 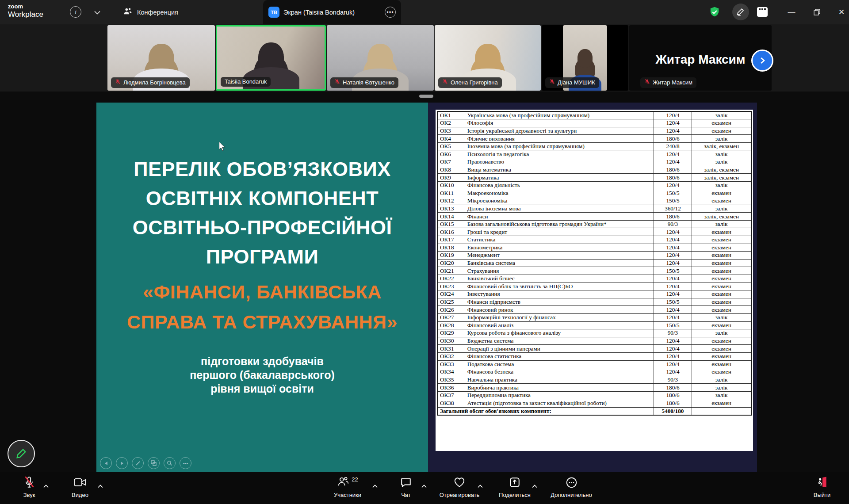 I want to click on participant-tile-active-speaker: Taisiia Bondaruk, so click(x=271, y=58).